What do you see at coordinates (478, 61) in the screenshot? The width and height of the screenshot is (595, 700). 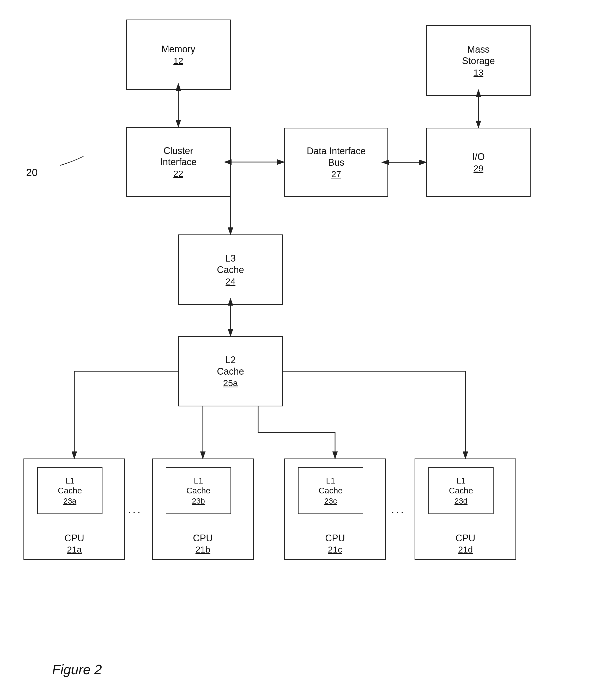 I see `mass-storage-box: MassStorage 13` at bounding box center [478, 61].